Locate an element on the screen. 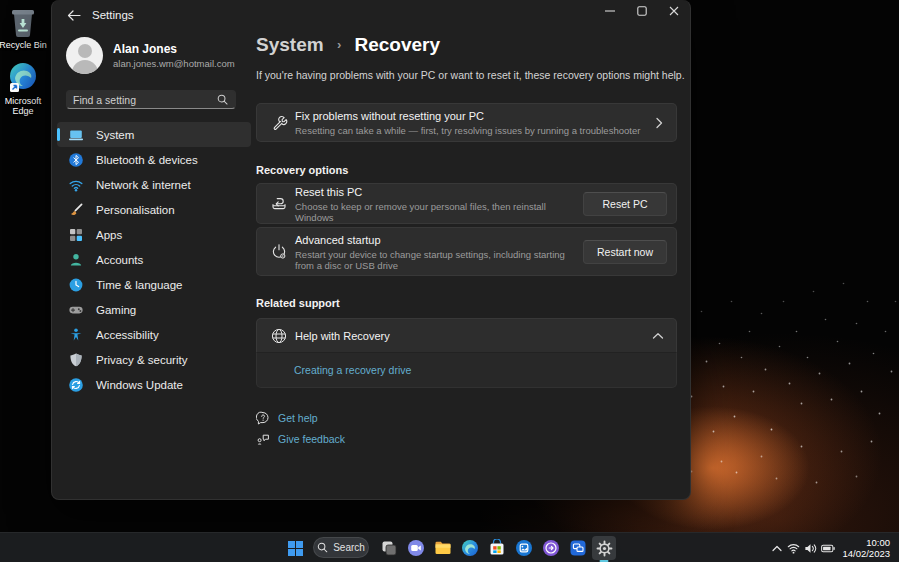  accessibility-icon is located at coordinates (76, 335).